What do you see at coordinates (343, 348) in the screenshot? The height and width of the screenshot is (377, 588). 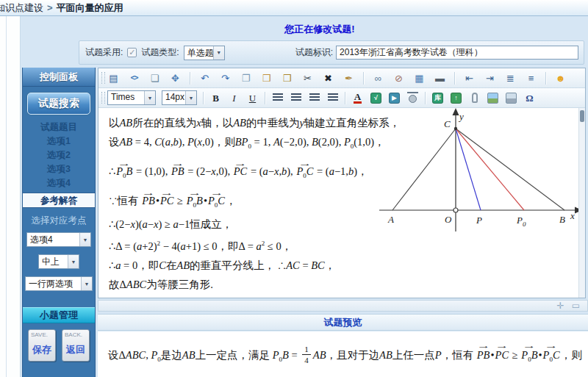 I see `preview-line: 设ΔABC, P0是边AB上一定点，满足 P0B = 14AB，且对于边AB上任…` at bounding box center [343, 348].